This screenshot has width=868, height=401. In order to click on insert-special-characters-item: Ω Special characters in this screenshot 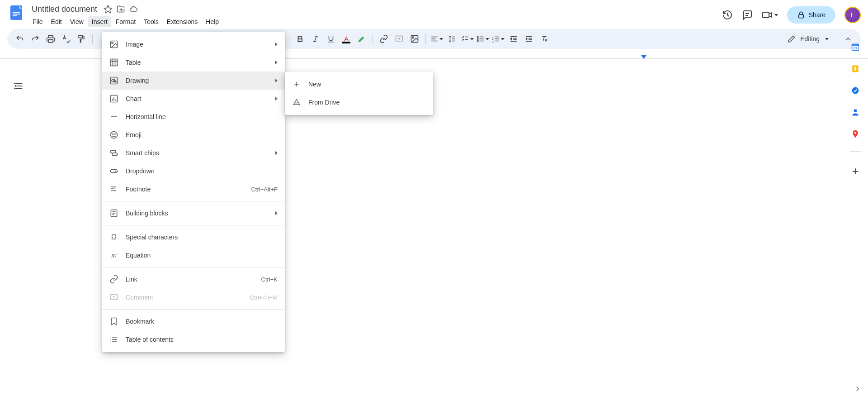, I will do `click(193, 237)`.